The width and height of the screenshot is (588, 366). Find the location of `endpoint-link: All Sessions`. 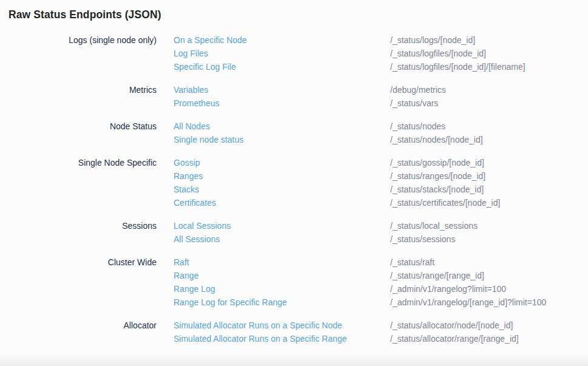

endpoint-link: All Sessions is located at coordinates (282, 239).